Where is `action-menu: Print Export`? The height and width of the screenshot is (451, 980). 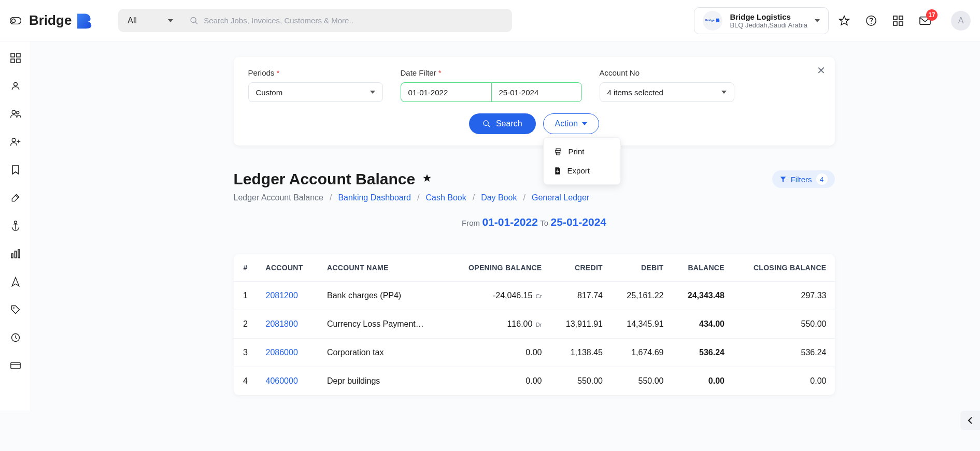
action-menu: Print Export is located at coordinates (582, 161).